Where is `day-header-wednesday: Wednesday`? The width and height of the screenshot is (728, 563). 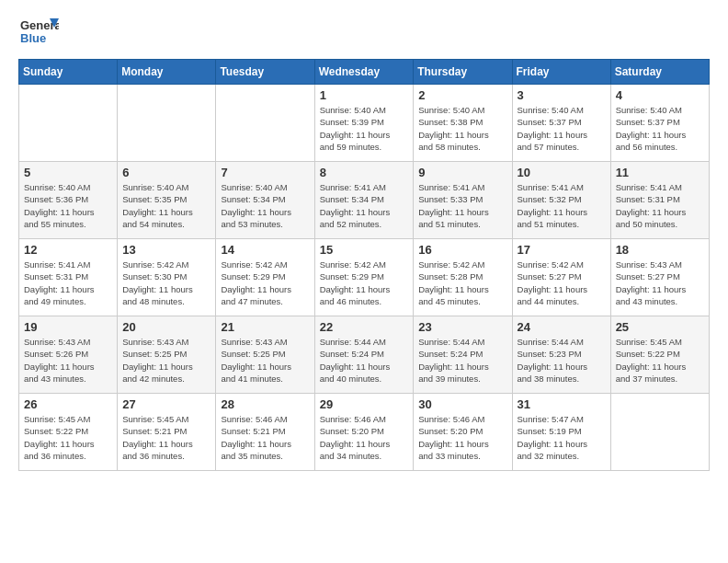
day-header-wednesday: Wednesday is located at coordinates (364, 72).